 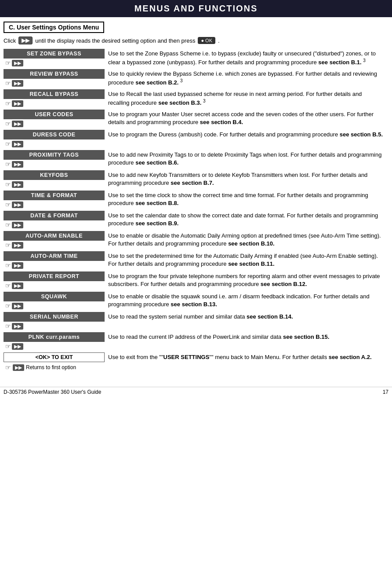 I want to click on menu-description-10: Use to set the predetermined time for th…, so click(x=244, y=260).